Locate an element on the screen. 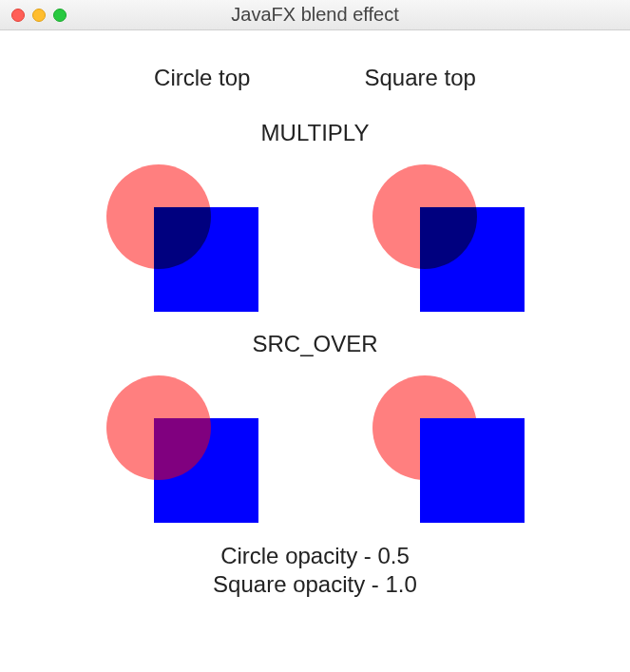 The height and width of the screenshot is (672, 630). window-title: JavaFX blend effect is located at coordinates (315, 15).